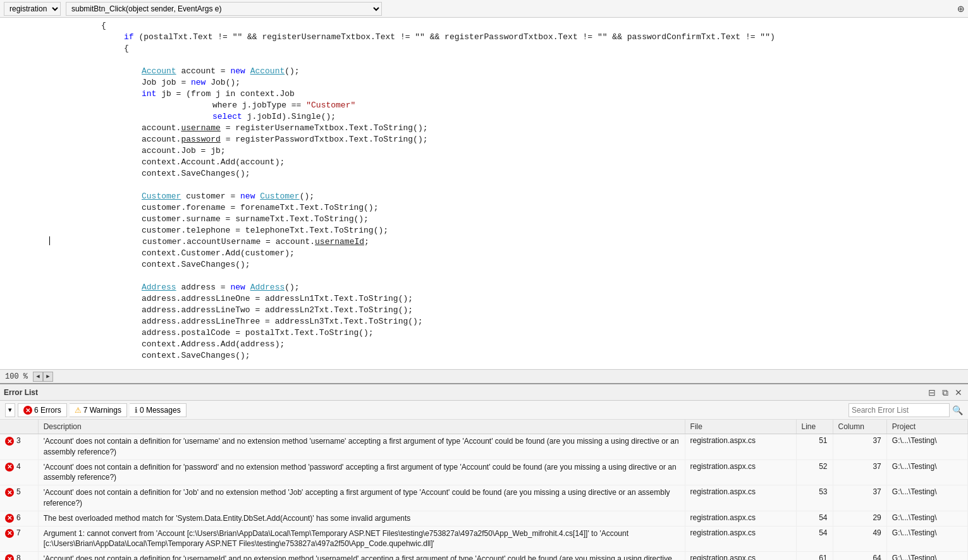  What do you see at coordinates (19, 427) in the screenshot?
I see `col-header-num` at bounding box center [19, 427].